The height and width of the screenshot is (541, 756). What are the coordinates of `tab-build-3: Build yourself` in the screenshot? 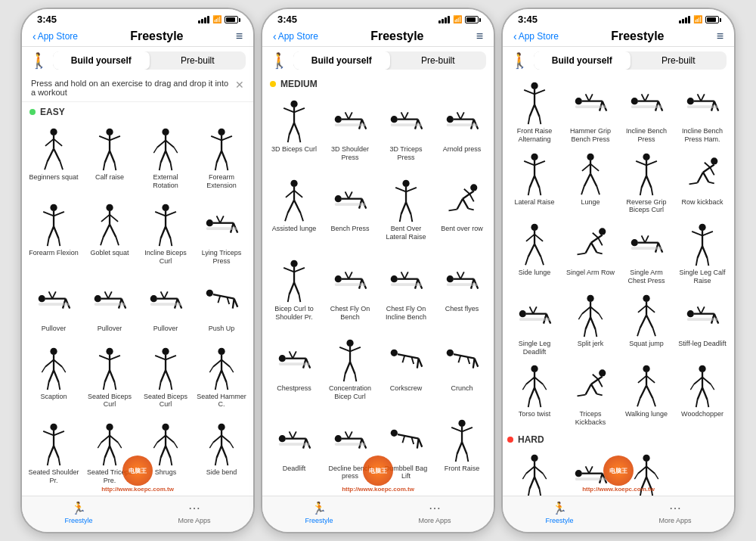 It's located at (582, 61).